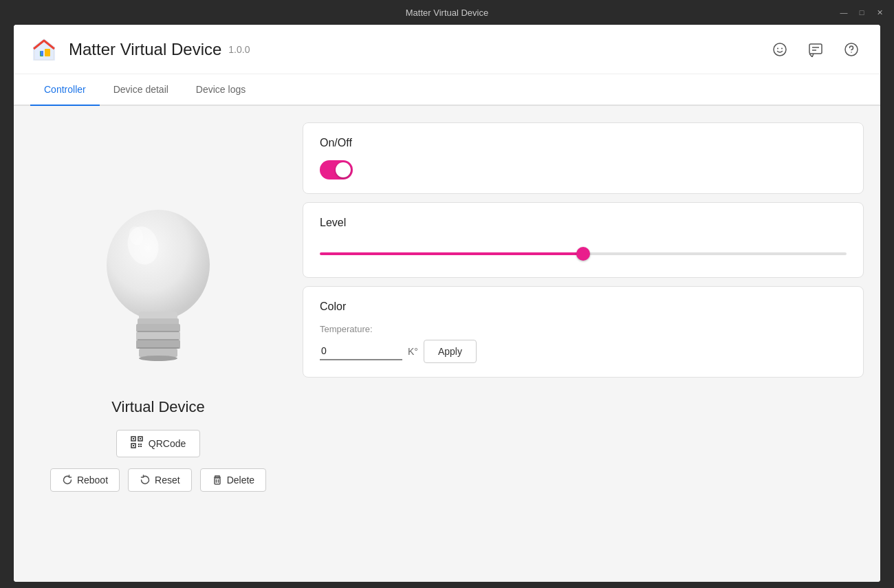  What do you see at coordinates (343, 170) in the screenshot?
I see `toggle-thumb` at bounding box center [343, 170].